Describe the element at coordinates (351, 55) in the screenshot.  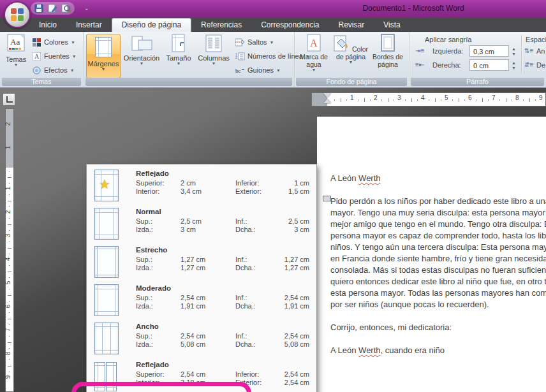
I see `page-color-button: Color de página ▼` at that location.